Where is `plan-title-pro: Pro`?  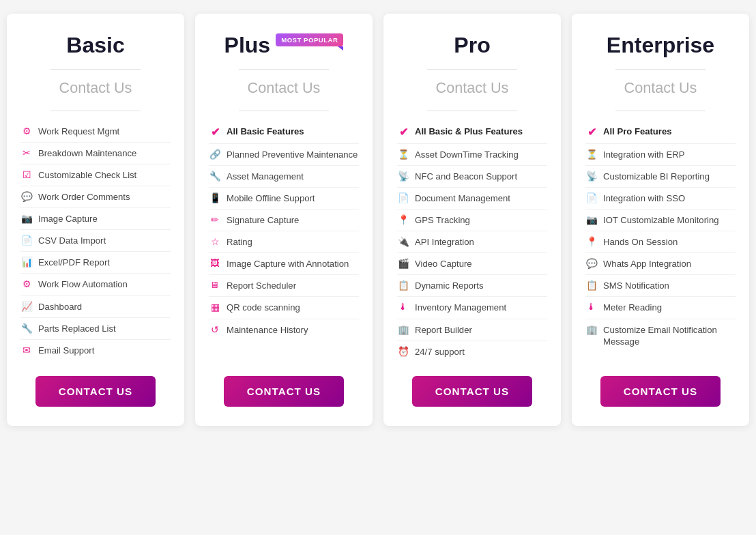 plan-title-pro: Pro is located at coordinates (472, 45).